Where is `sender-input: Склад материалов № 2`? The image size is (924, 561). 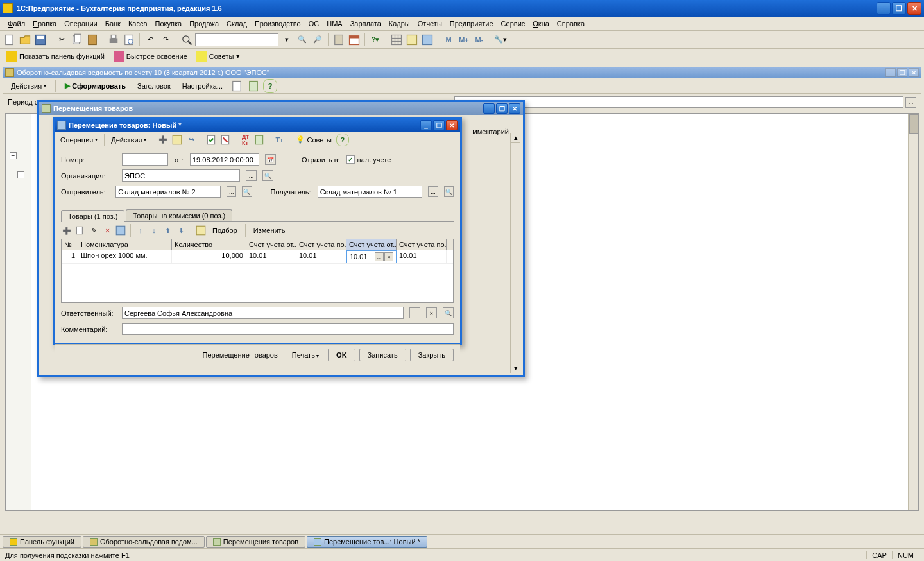
sender-input: Склад материалов № 2 is located at coordinates (168, 191).